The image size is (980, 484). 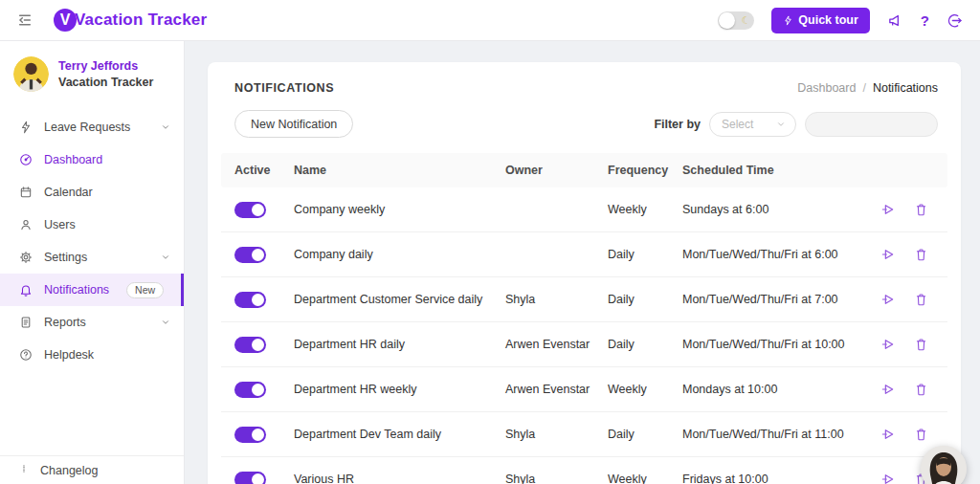 I want to click on breadcrumb: Dashboard / Notifications, so click(x=867, y=88).